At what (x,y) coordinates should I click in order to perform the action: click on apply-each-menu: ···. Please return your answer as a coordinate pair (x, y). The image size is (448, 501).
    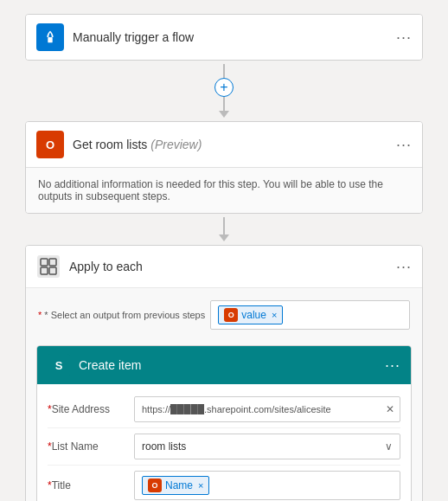
    Looking at the image, I should click on (404, 267).